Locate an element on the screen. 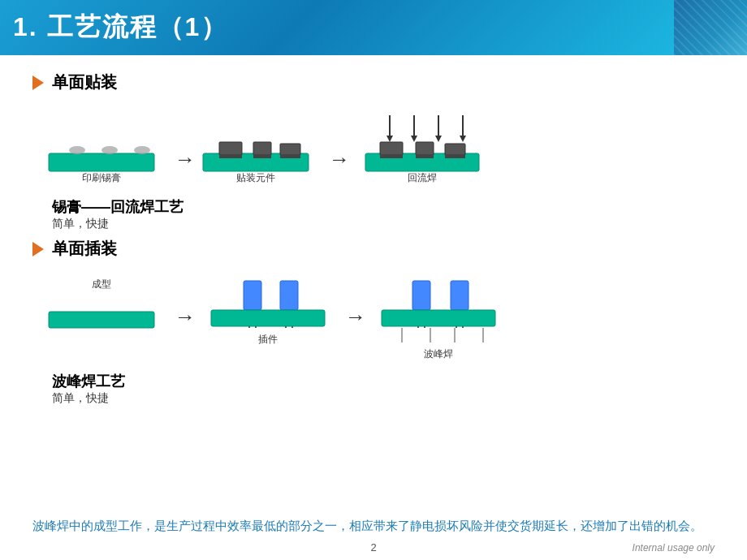 This screenshot has height=560, width=747. page-title: 1. 工艺流程（1） is located at coordinates (120, 28).